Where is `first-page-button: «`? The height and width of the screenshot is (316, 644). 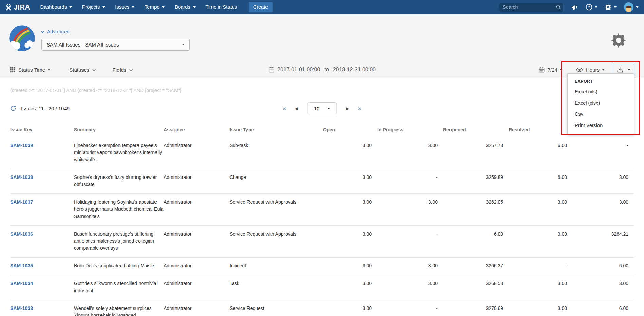
first-page-button: « is located at coordinates (284, 108).